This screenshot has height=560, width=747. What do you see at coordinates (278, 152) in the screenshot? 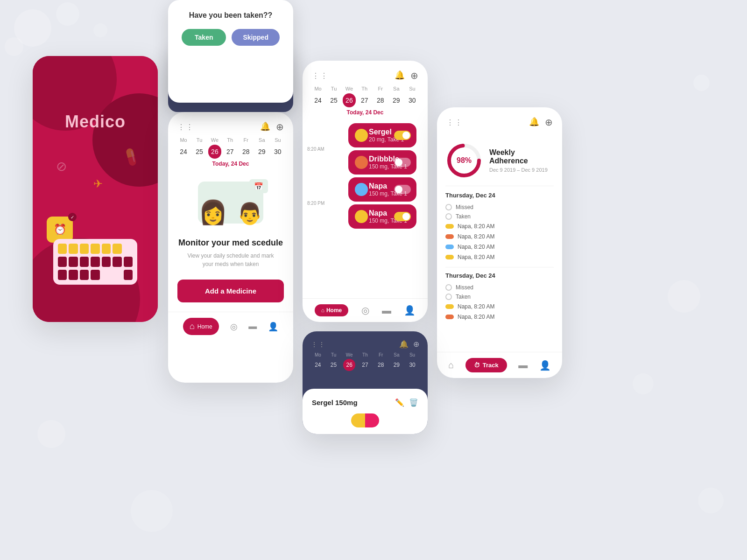
I see `day-num-30: 30` at bounding box center [278, 152].